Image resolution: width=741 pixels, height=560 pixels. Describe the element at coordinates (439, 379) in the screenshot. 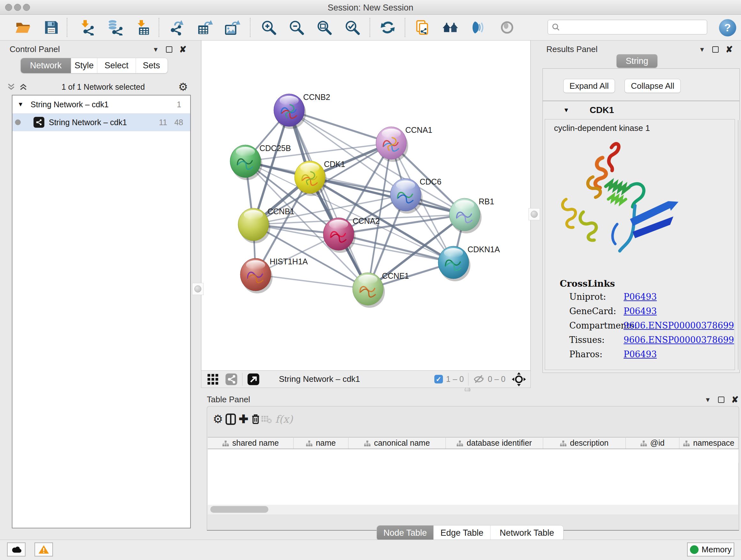

I see `selected-checkbox-icon: ✓` at that location.